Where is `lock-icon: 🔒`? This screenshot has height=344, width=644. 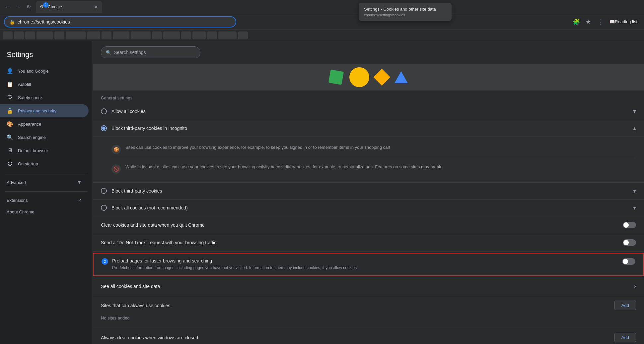
lock-icon: 🔒 is located at coordinates (12, 22).